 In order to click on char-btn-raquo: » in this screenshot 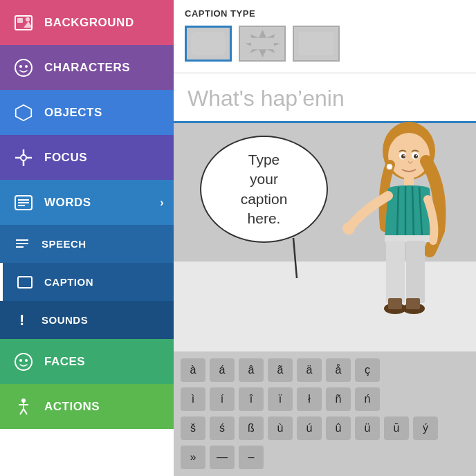, I will do `click(193, 457)`.